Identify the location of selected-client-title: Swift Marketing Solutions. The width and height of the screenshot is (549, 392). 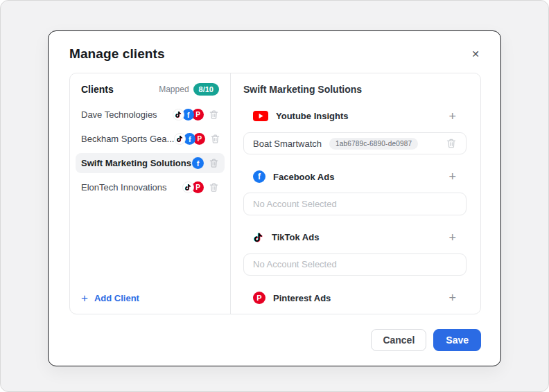
(355, 89).